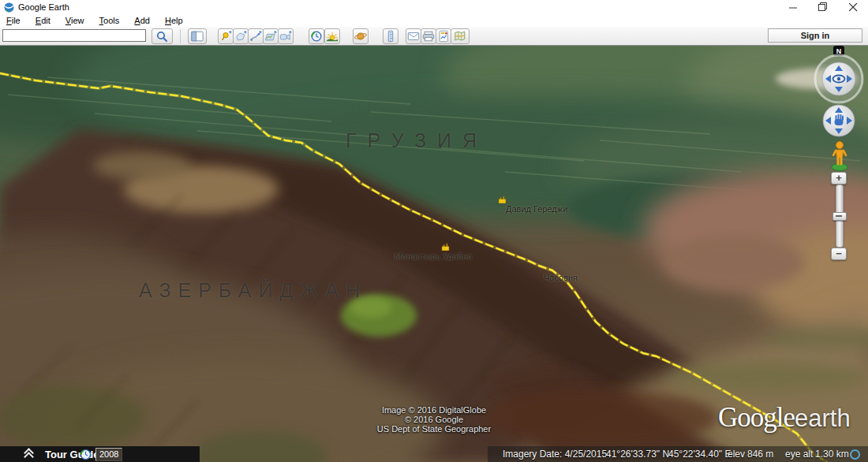  Describe the element at coordinates (832, 454) in the screenshot. I see `eye-altitude-value: 1.30 km` at that location.